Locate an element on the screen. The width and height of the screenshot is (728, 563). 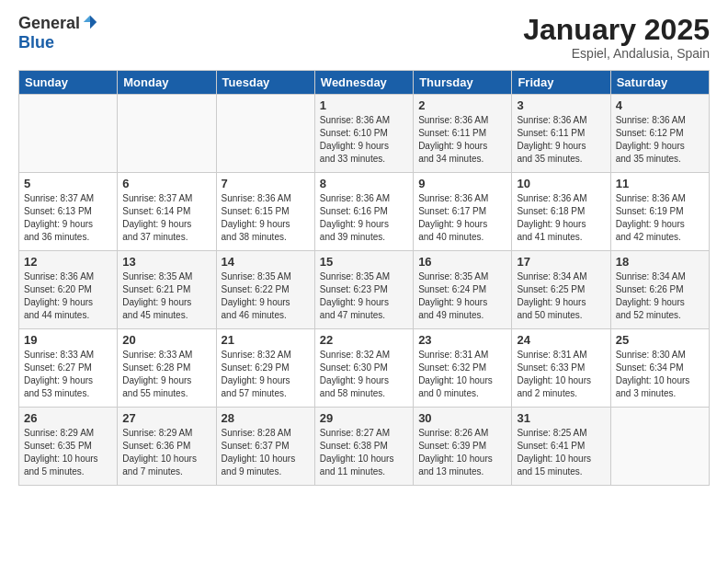
week-row-1: 1Sunrise: 8:36 AM Sunset: 6:10 PM Daylig… is located at coordinates (364, 134).